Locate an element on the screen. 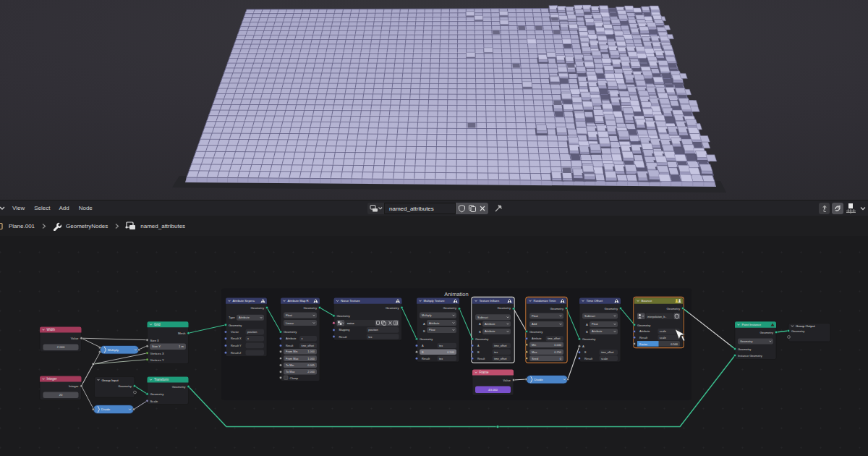  svg-text: 43.000 is located at coordinates (493, 389).